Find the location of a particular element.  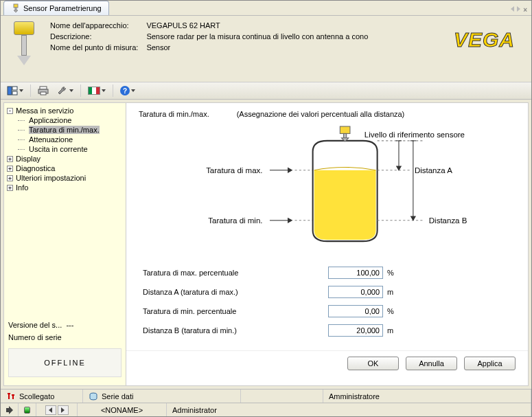

tree-node: -Messa in servizio is located at coordinates (65, 111).